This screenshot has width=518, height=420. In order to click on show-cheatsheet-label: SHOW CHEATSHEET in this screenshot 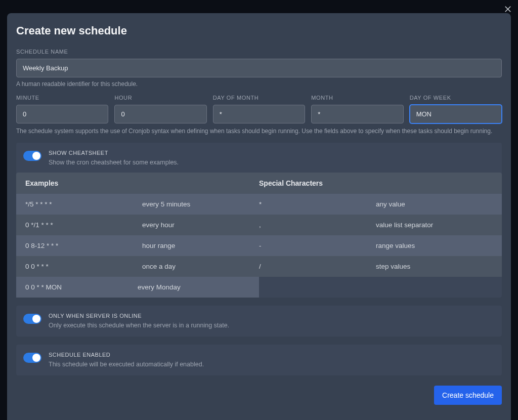, I will do `click(113, 153)`.